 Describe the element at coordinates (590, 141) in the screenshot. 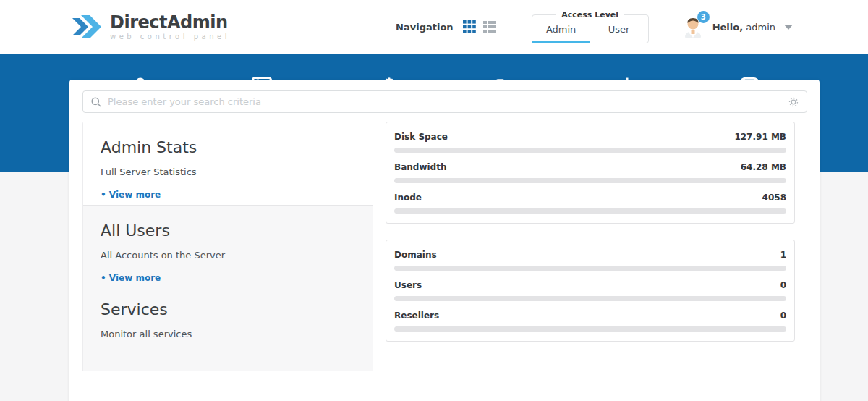

I see `stat-row-disk-space: Disk Space 127.91 MB` at that location.